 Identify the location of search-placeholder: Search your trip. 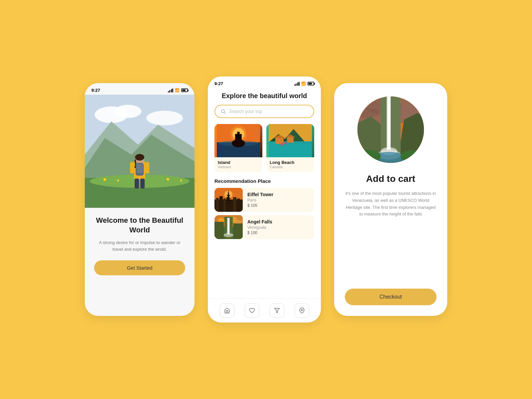
(269, 111).